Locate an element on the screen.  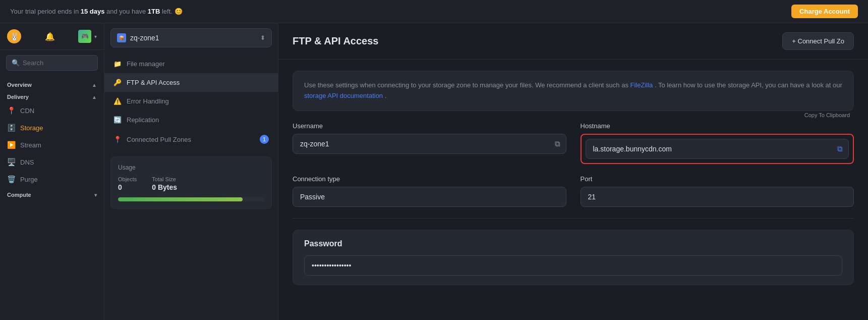
hostname-group: Hostname Copy To Clipboard ⧉ is located at coordinates (717, 143).